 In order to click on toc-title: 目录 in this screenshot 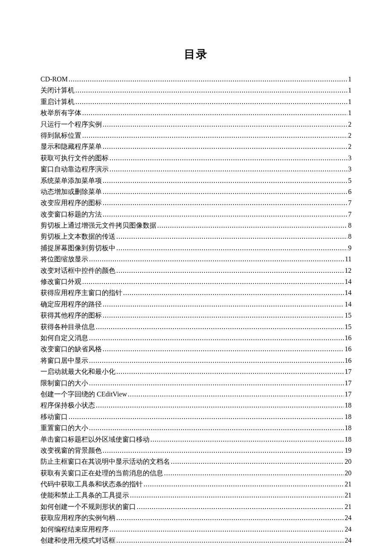, I will do `click(196, 55)`.